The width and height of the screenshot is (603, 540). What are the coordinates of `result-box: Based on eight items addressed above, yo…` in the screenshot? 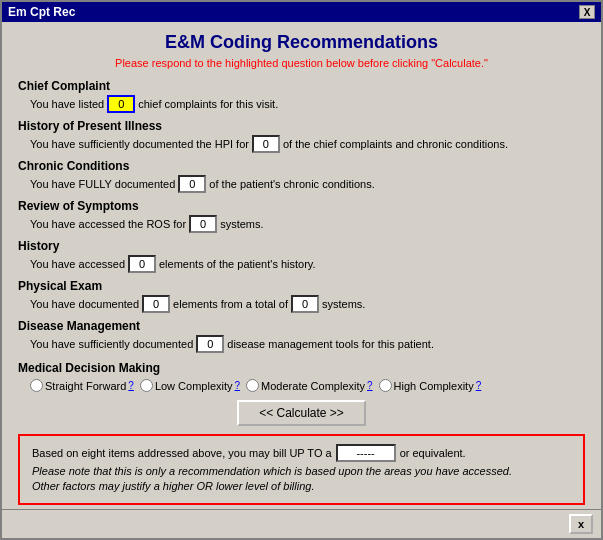 It's located at (302, 470).